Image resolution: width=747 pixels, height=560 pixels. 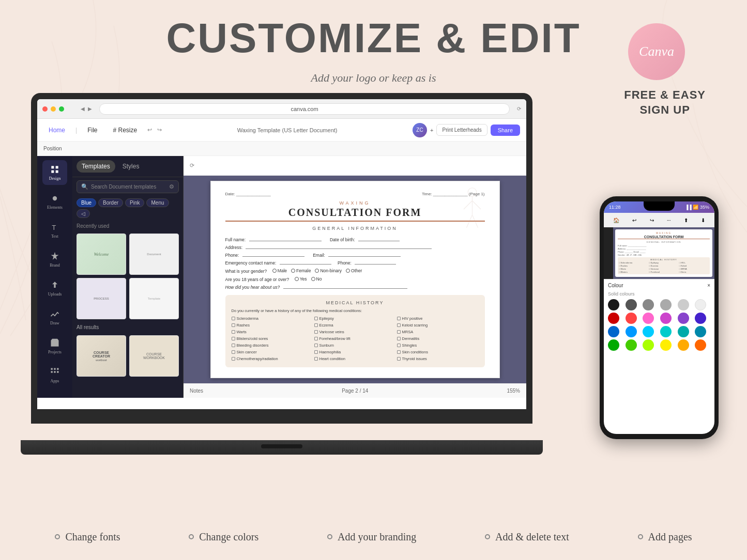 I want to click on canva-top-nav: Home | File # Resize ↩ ↪ Waxing Template…, so click(x=282, y=130).